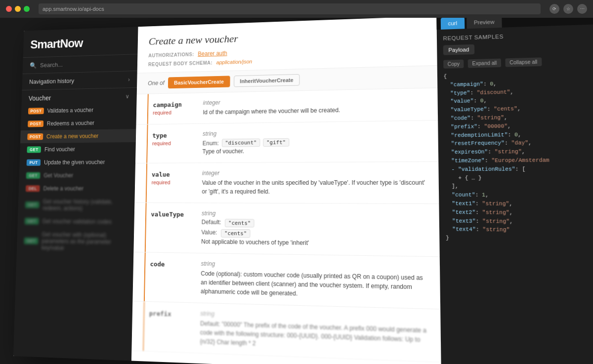  What do you see at coordinates (484, 63) in the screenshot?
I see `expand-all-button: Expand all` at bounding box center [484, 63].